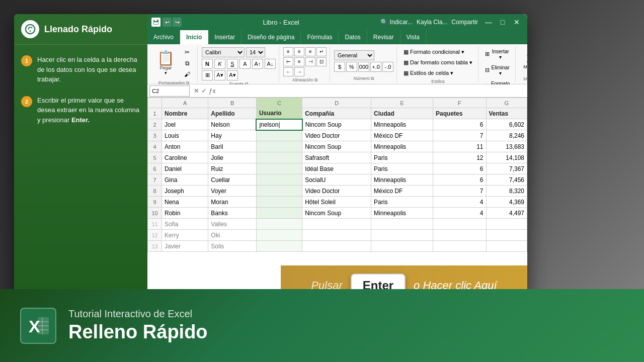  I want to click on cell-e5: Paris, so click(403, 158).